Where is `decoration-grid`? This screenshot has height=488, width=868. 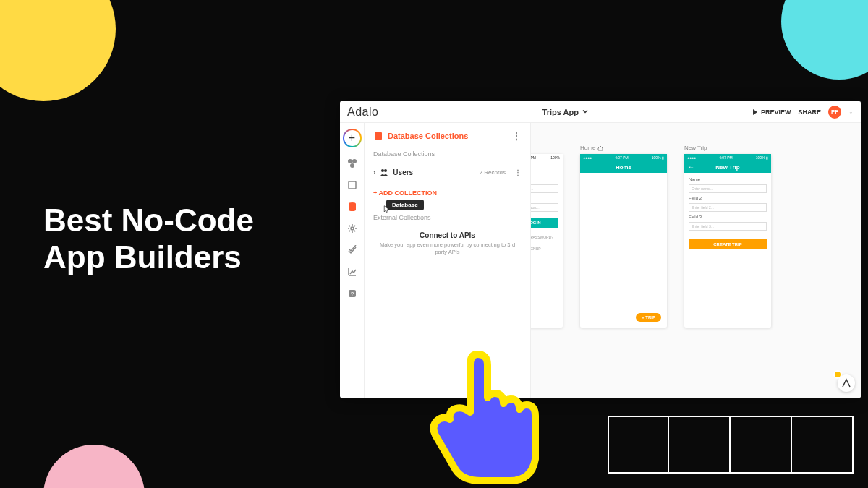 decoration-grid is located at coordinates (731, 445).